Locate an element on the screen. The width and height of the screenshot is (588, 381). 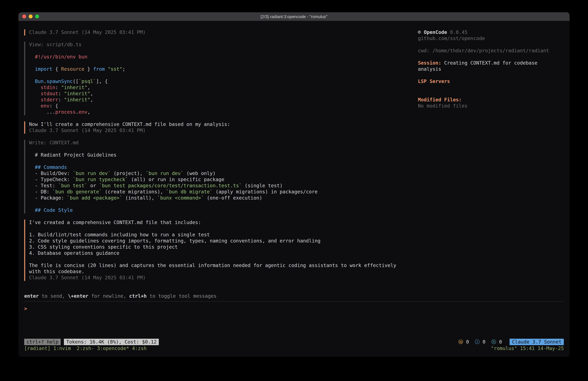
text-line: # Radiant Project Guidelines is located at coordinates (224, 155).